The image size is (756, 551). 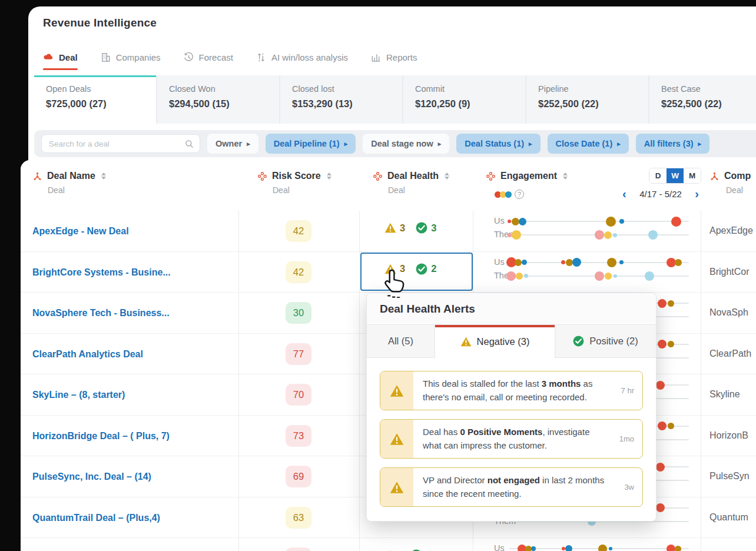 What do you see at coordinates (605, 341) in the screenshot?
I see `popup-tab-positive-2-: Positive (2)` at bounding box center [605, 341].